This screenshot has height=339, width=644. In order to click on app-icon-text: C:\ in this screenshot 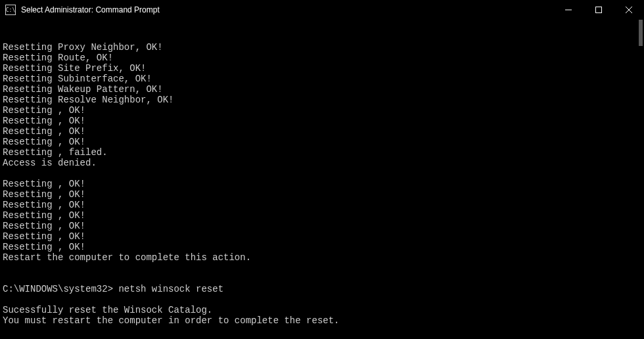, I will do `click(11, 11)`.